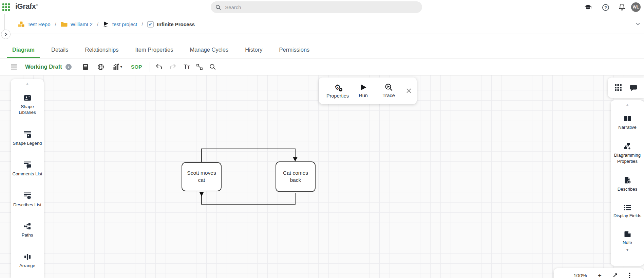 Image resolution: width=644 pixels, height=278 pixels. Describe the element at coordinates (606, 7) in the screenshot. I see `help-icon: ?` at that location.